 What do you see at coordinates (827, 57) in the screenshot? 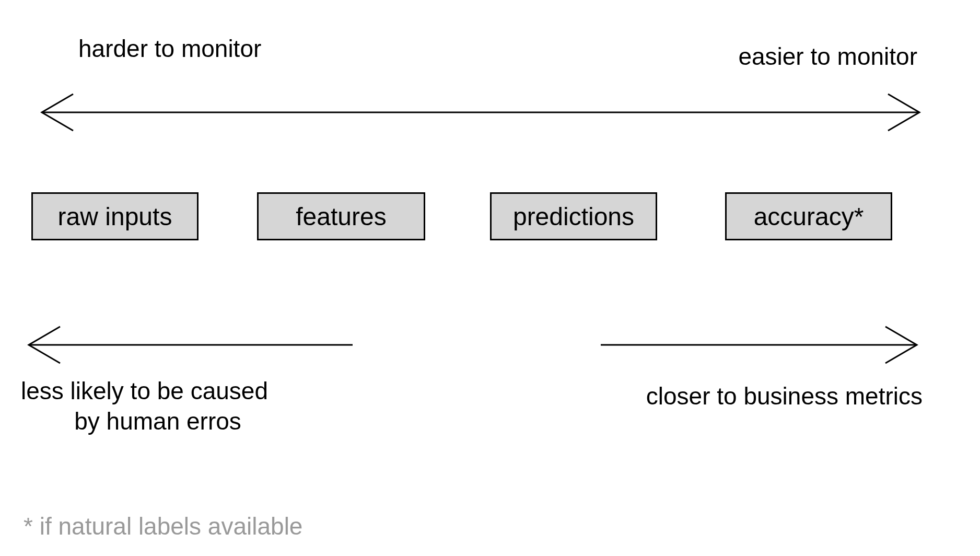
I see `label-easier-to-monitor: easier to monitor` at bounding box center [827, 57].